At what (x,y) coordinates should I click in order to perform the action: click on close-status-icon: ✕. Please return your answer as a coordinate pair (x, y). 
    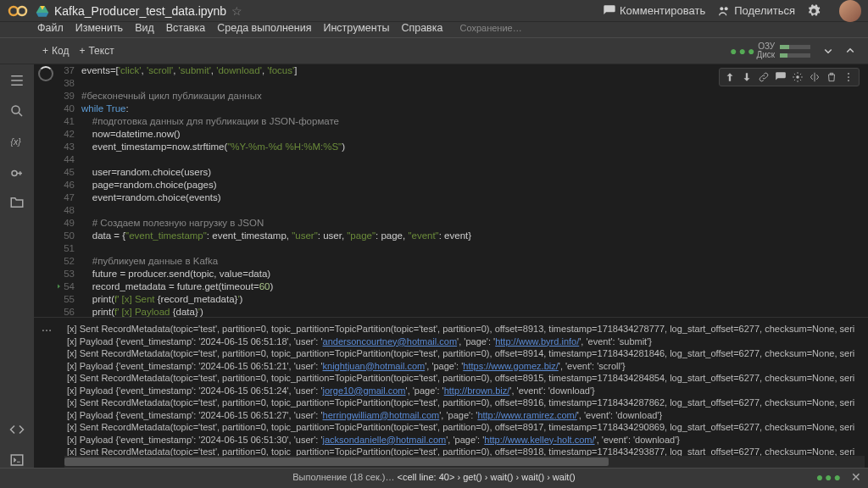
    Looking at the image, I should click on (856, 477).